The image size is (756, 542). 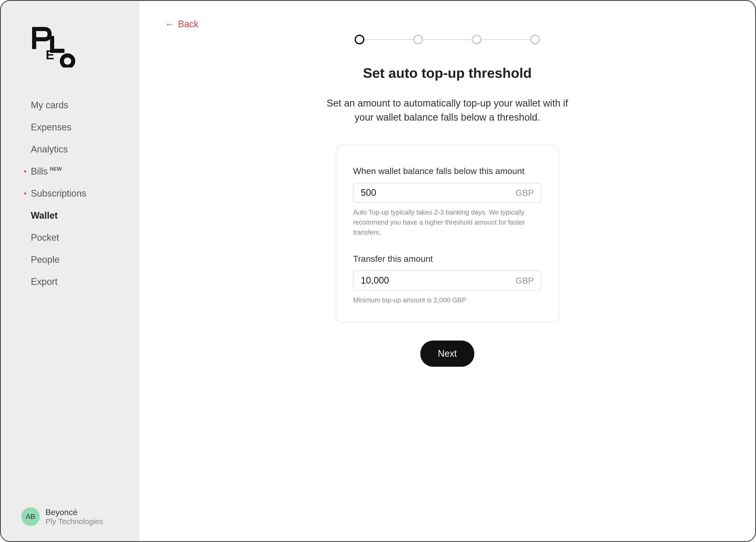 I want to click on user-info: Beyoncé Ply Technologies, so click(x=74, y=517).